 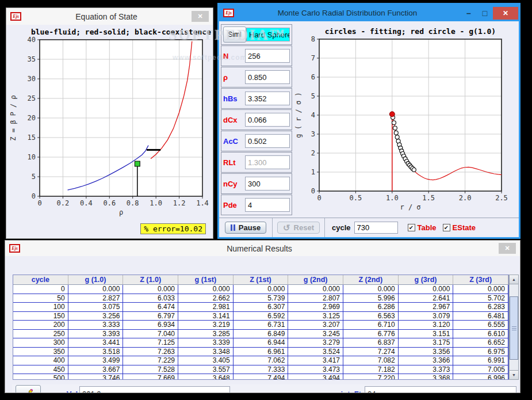 I want to click on table-cell: 7.082, so click(x=371, y=361).